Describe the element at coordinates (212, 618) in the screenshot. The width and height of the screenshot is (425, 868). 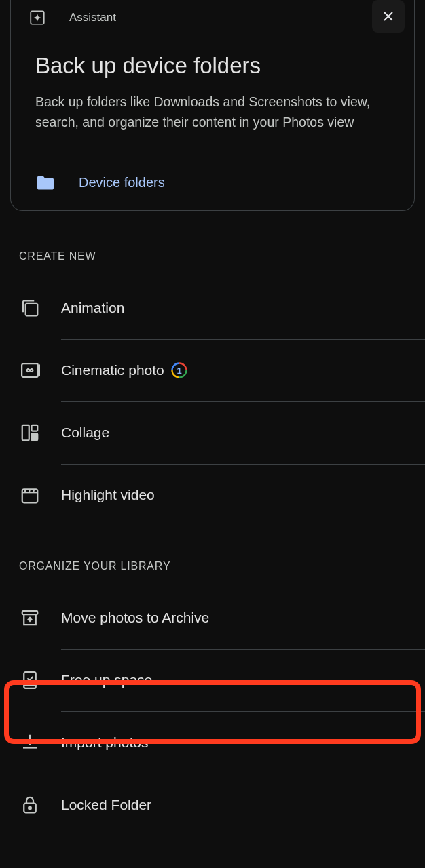
I see `move-to-archive: Move photos to Archive` at that location.